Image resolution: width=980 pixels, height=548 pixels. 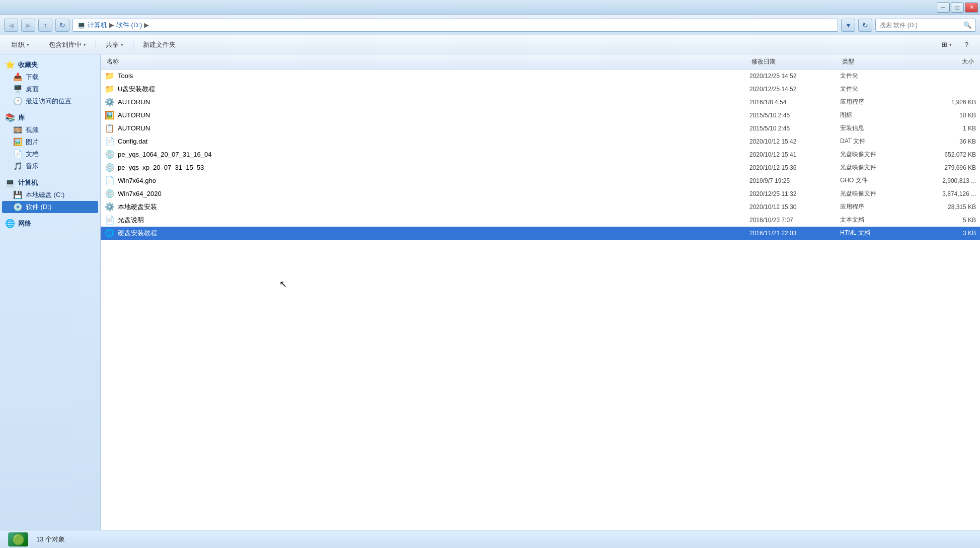 I want to click on file-row: 💿 pe_yqs_xp_20_07_31_15_53 2020/10/12 15…, so click(x=541, y=168).